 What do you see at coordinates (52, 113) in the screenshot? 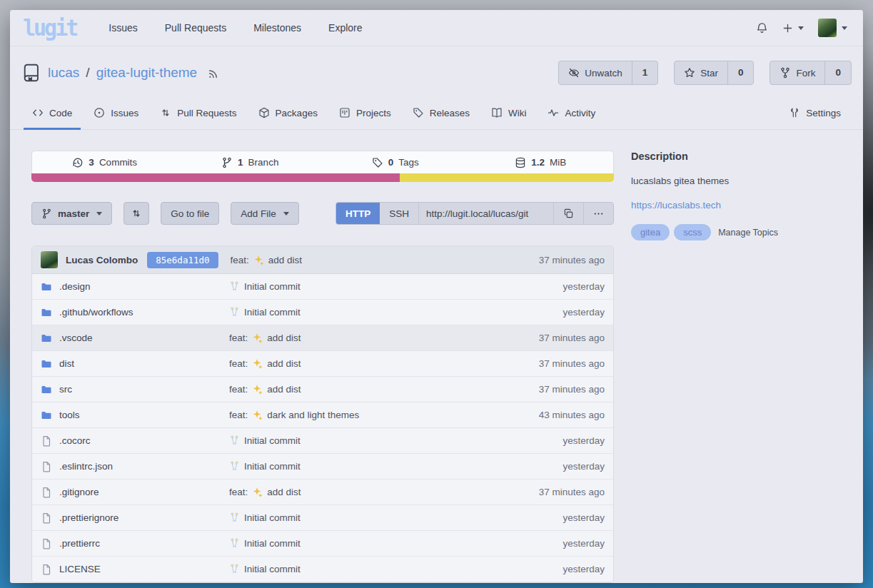
I see `tab-code: Code` at bounding box center [52, 113].